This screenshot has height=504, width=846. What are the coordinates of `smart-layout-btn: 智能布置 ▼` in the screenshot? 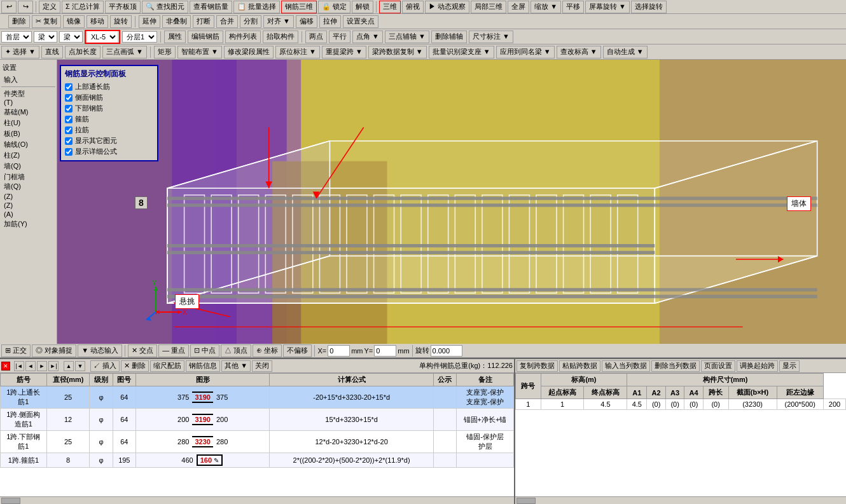 It's located at (200, 52).